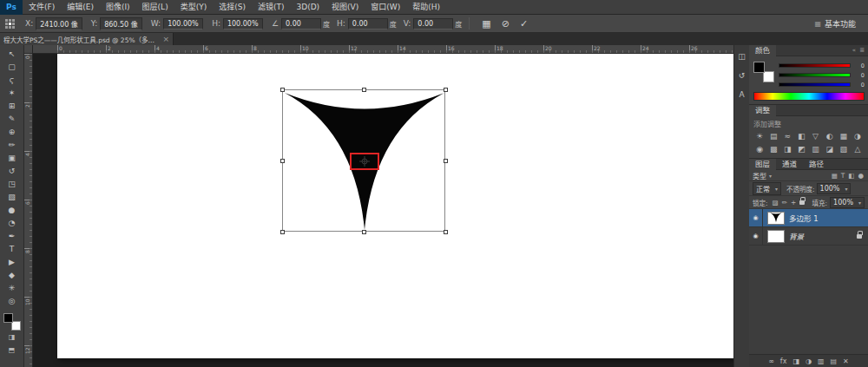  I want to click on menu-item: 文件(F), so click(42, 7).